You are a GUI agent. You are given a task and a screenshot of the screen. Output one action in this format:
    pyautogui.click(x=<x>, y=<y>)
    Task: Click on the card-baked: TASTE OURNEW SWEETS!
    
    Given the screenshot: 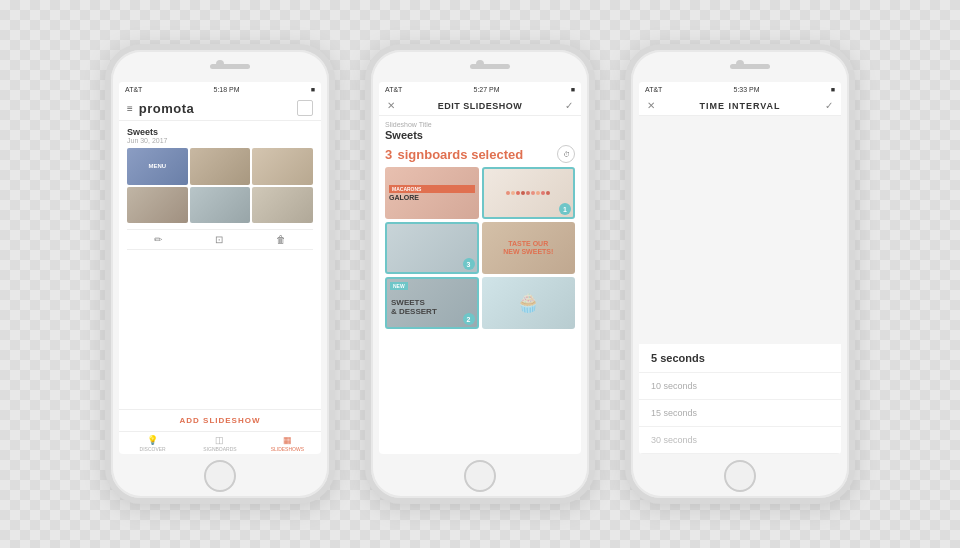 What is the action you would take?
    pyautogui.click(x=529, y=248)
    